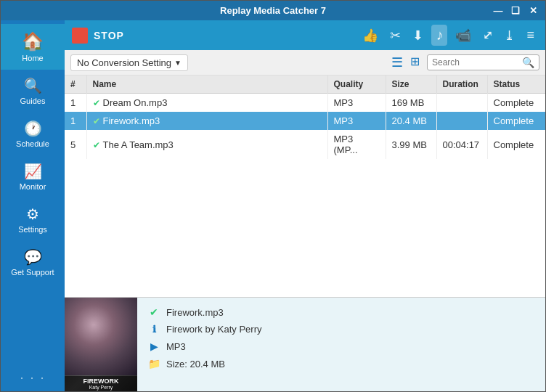 The image size is (546, 392). I want to click on preview-format-row: ▶ MP3, so click(341, 346).